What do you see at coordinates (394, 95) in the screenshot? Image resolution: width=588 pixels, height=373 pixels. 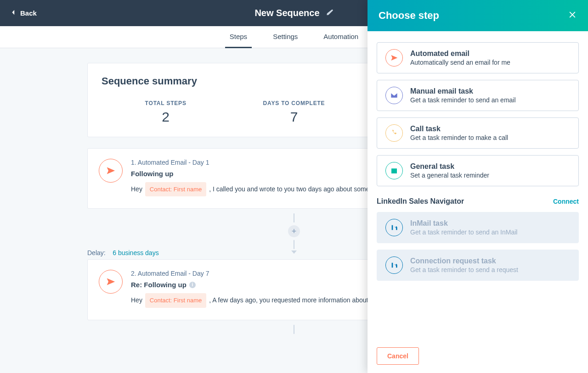 I see `envelope-icon` at bounding box center [394, 95].